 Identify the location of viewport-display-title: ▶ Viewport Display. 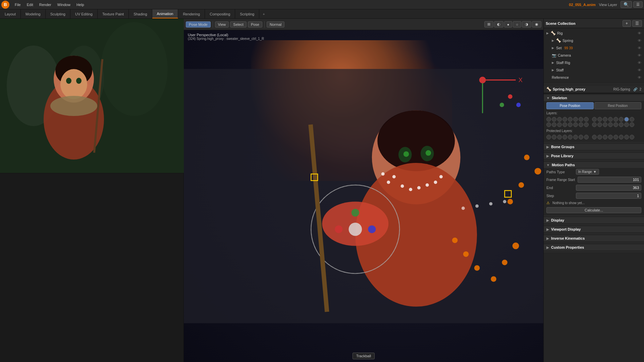
(594, 229).